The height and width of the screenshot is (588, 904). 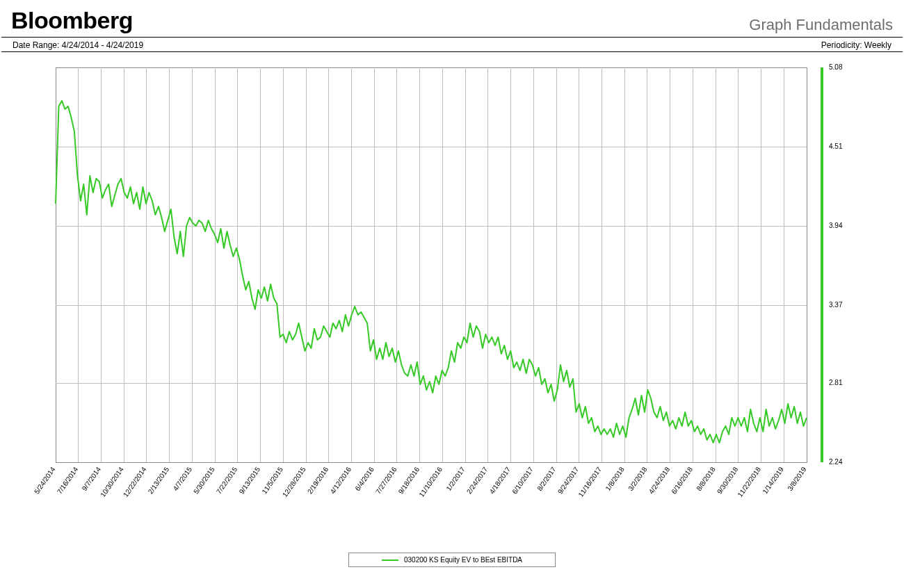 What do you see at coordinates (501, 480) in the screenshot?
I see `svg-text: 4/18/2017` at bounding box center [501, 480].